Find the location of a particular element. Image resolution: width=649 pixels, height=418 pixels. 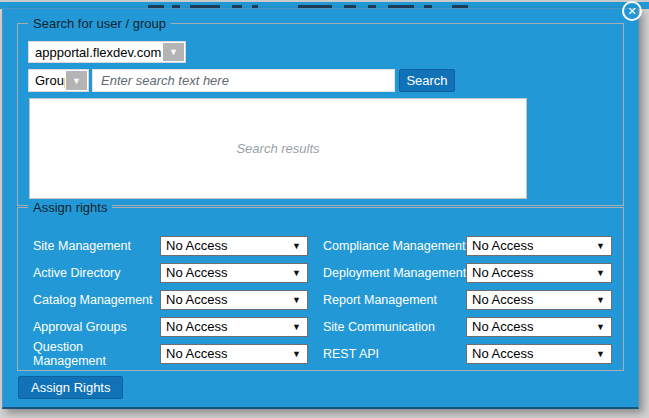

right-label-catalog-management: Catalog Management is located at coordinates (96, 300).